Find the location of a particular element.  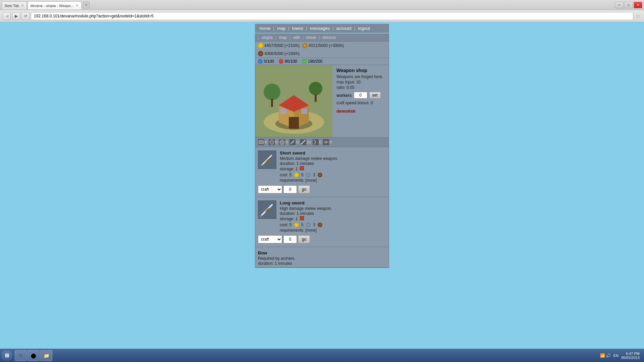

equip-icon-sword1 is located at coordinates (292, 142).